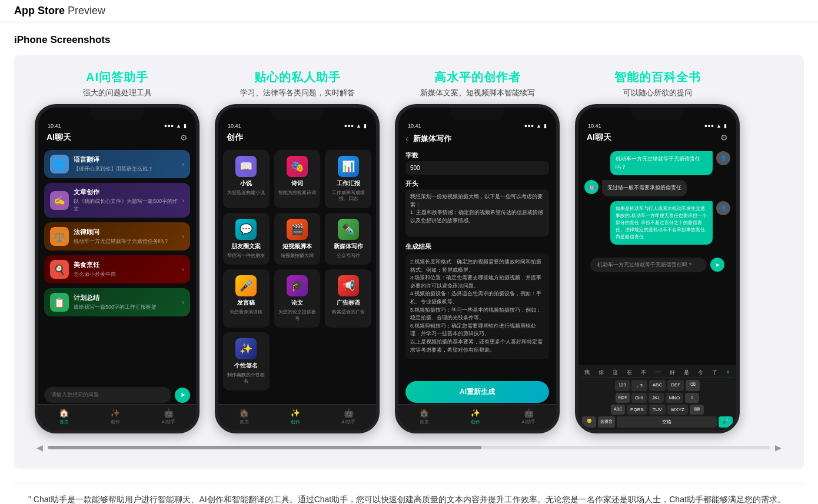 The width and height of the screenshot is (818, 504). I want to click on key-extra: ⌨, so click(697, 409).